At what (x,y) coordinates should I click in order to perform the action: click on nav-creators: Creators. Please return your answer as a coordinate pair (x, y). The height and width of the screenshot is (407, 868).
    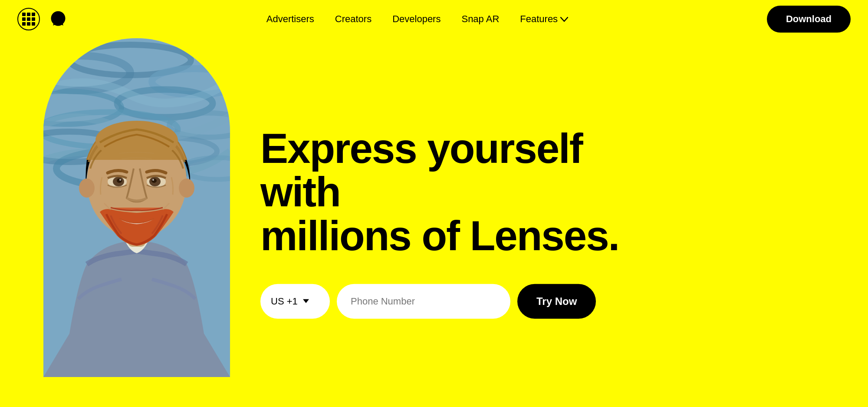
    Looking at the image, I should click on (353, 19).